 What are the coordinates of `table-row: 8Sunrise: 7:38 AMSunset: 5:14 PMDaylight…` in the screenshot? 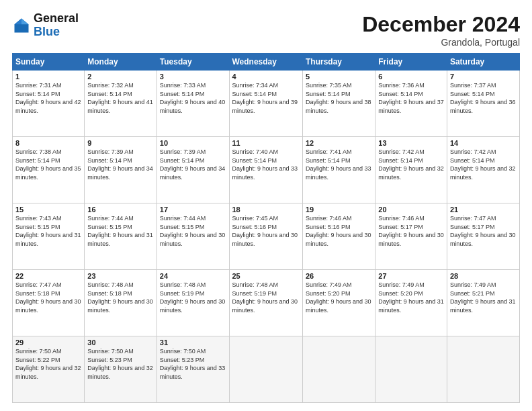 It's located at (48, 171).